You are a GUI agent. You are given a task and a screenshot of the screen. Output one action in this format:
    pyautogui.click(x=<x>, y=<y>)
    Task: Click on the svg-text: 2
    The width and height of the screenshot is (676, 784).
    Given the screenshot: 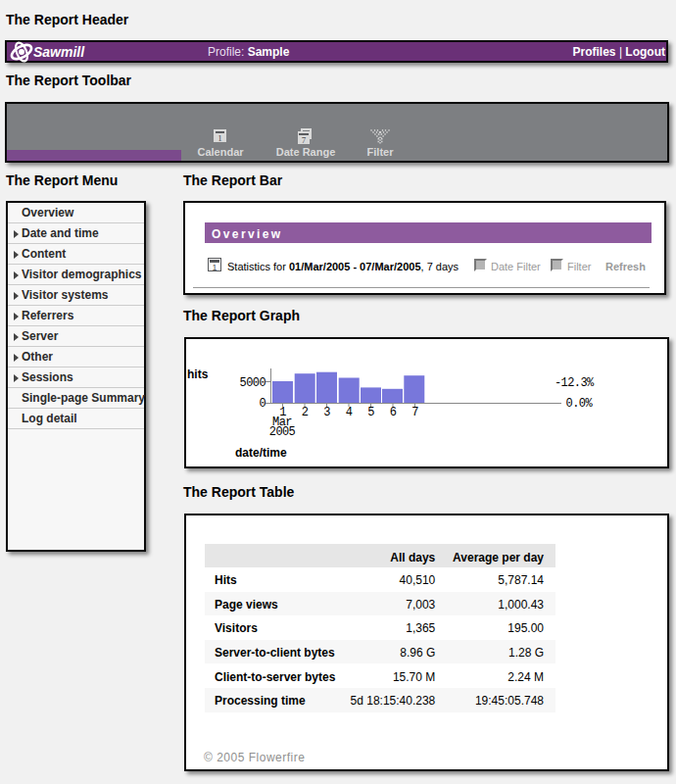 What is the action you would take?
    pyautogui.click(x=306, y=413)
    